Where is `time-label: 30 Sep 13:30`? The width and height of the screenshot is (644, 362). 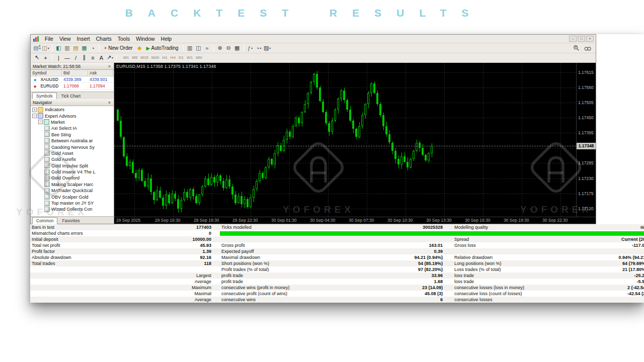 time-label: 30 Sep 13:30 is located at coordinates (439, 220).